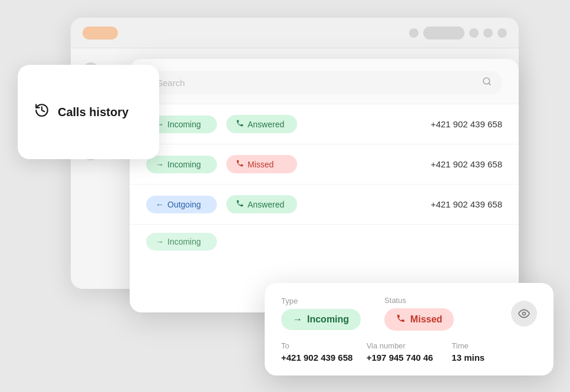 This screenshot has width=570, height=392. Describe the element at coordinates (324, 345) in the screenshot. I see `detail-to-label: To` at that location.